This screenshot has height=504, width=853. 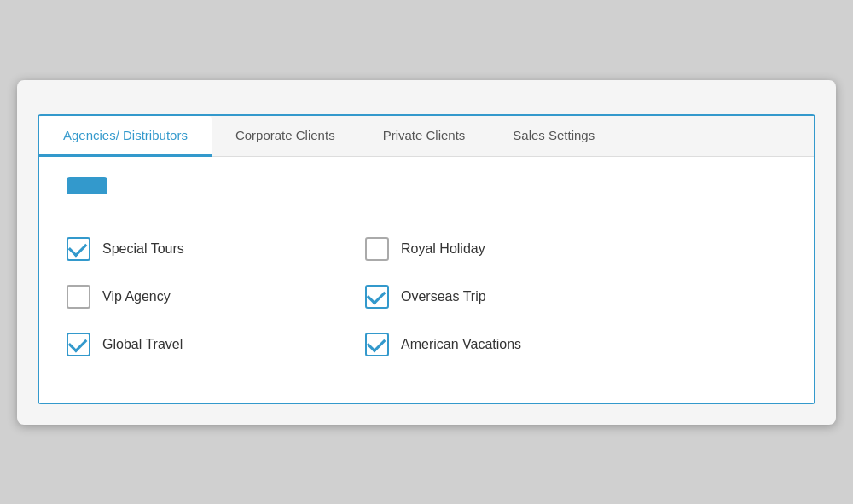 I want to click on list-item: Vip Agency, so click(x=216, y=297).